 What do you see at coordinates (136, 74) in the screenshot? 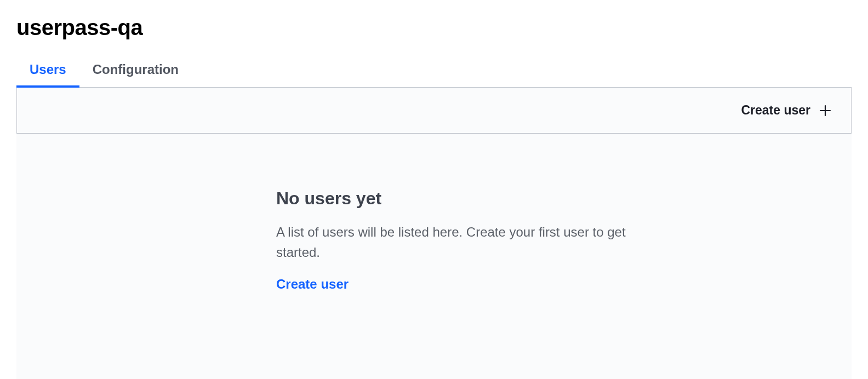
I see `tab-configuration: Configuration` at bounding box center [136, 74].